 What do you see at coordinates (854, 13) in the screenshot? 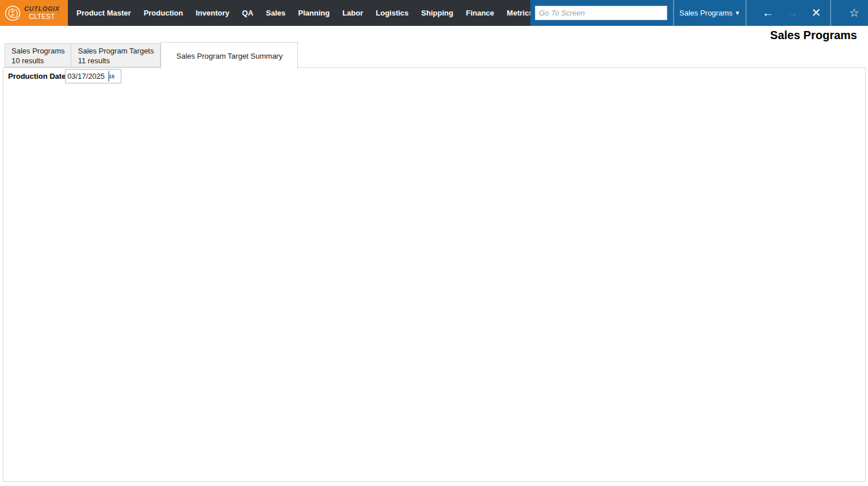
I see `favorite-star-button: ☆` at bounding box center [854, 13].